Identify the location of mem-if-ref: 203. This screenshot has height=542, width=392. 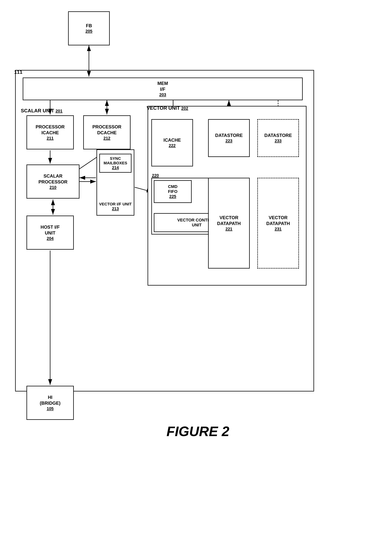
(163, 95).